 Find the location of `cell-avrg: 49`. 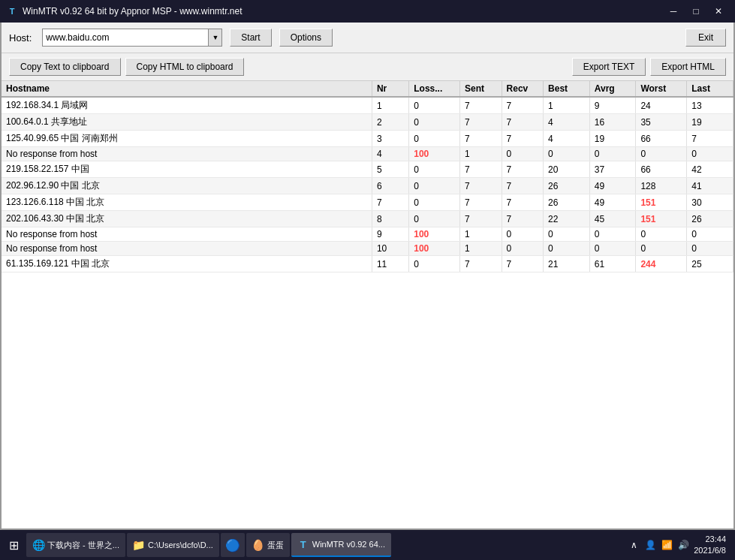

cell-avrg: 49 is located at coordinates (613, 203).